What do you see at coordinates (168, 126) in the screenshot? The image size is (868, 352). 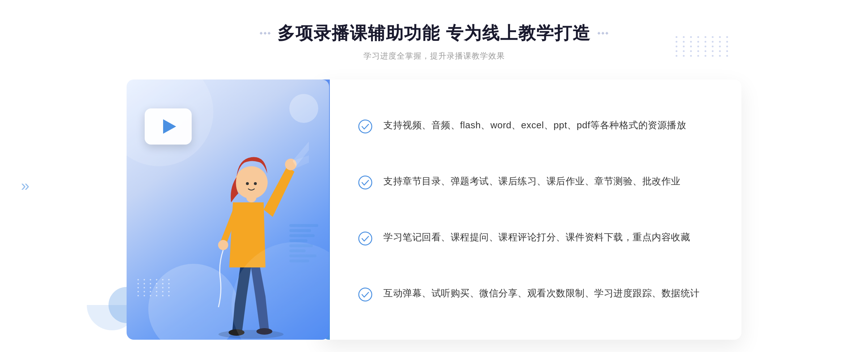 I see `play-bubble` at bounding box center [168, 126].